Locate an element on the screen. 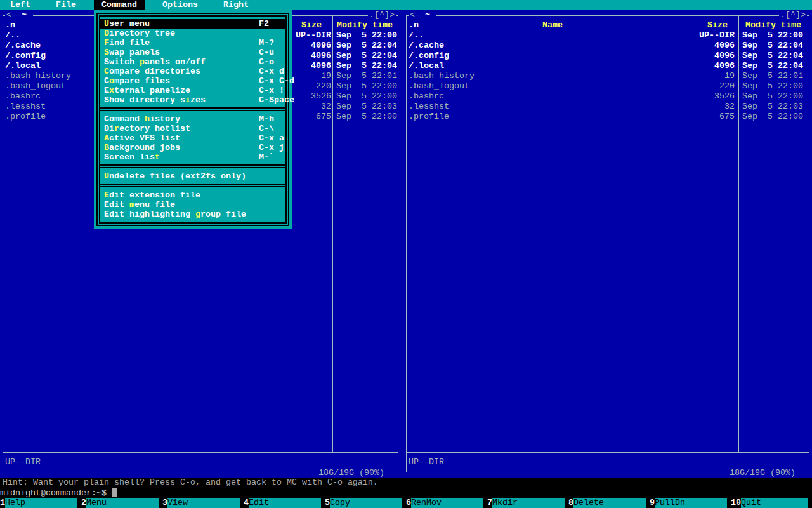 The width and height of the screenshot is (812, 508). shell-command-line: midnight@commander:~$ is located at coordinates (406, 493).